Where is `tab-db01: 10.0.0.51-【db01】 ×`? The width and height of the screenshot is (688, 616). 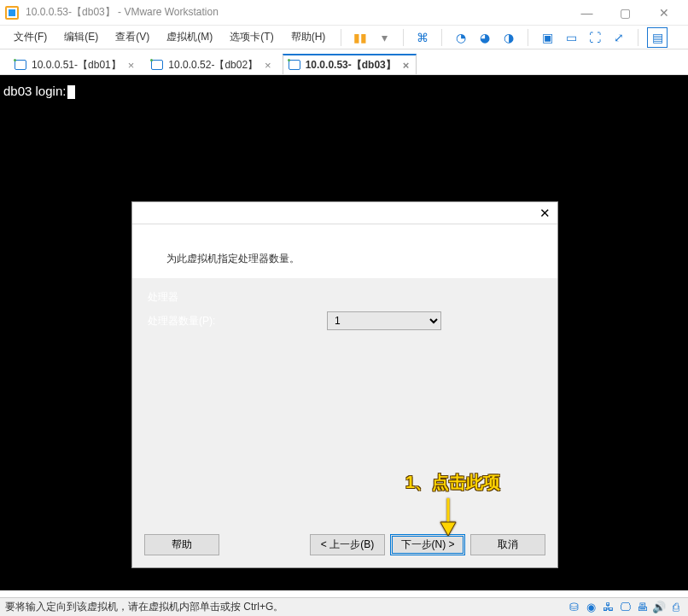
tab-db01: 10.0.0.51-【db01】 × is located at coordinates (75, 64).